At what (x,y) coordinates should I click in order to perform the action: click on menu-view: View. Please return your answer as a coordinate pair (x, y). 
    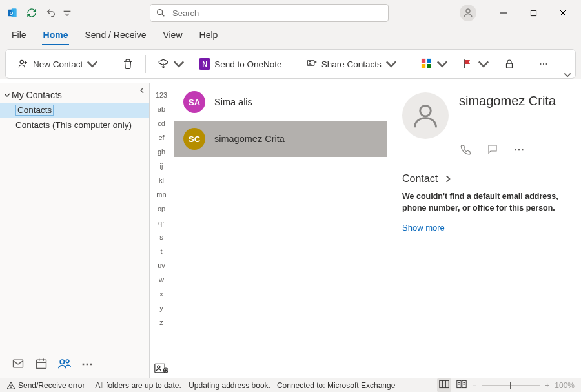
    Looking at the image, I should click on (172, 36).